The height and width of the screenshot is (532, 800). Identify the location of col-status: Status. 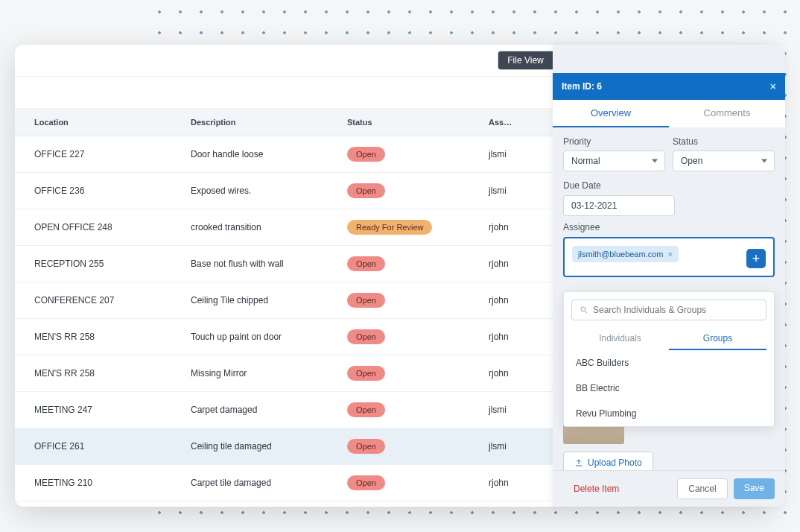
(399, 122).